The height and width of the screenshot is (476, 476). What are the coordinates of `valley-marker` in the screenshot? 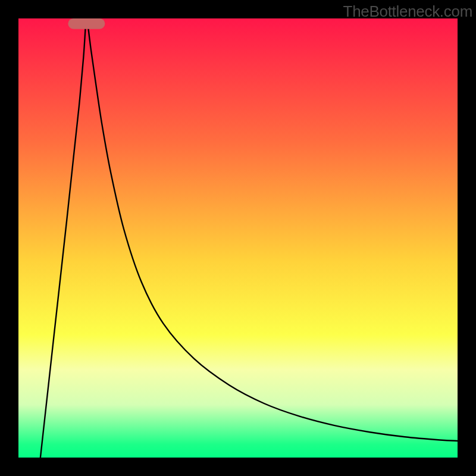 It's located at (86, 24).